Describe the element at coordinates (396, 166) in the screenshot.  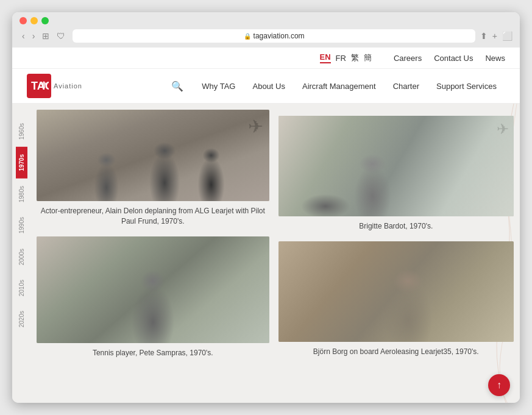
I see `gallery-img-brigitte-bardot: ✈` at that location.